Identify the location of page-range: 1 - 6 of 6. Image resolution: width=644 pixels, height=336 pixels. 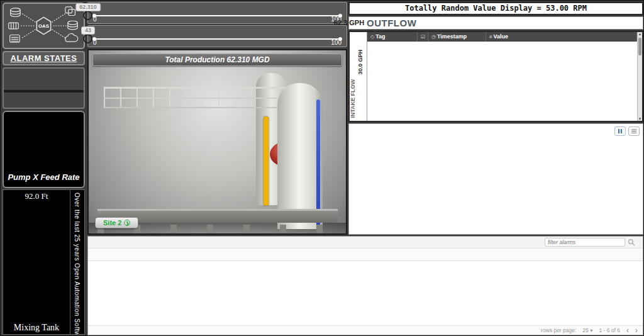
(609, 330).